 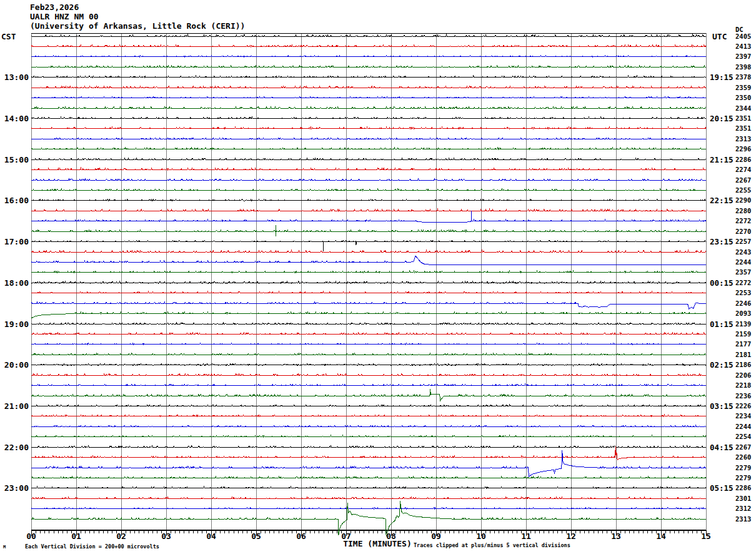 What do you see at coordinates (744, 180) in the screenshot?
I see `dc-offset-value: 2267` at bounding box center [744, 180].